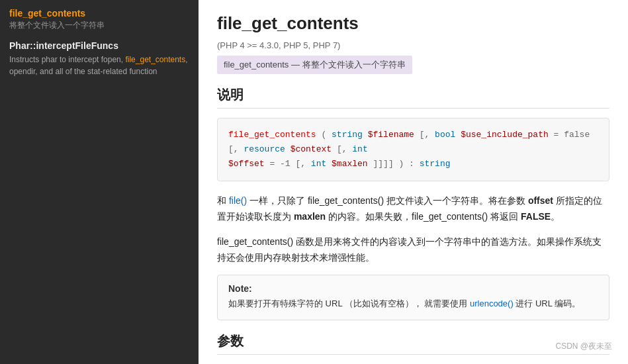 The image size is (628, 364). Describe the element at coordinates (413, 97) in the screenshot. I see `section-description-title: 说明` at that location.